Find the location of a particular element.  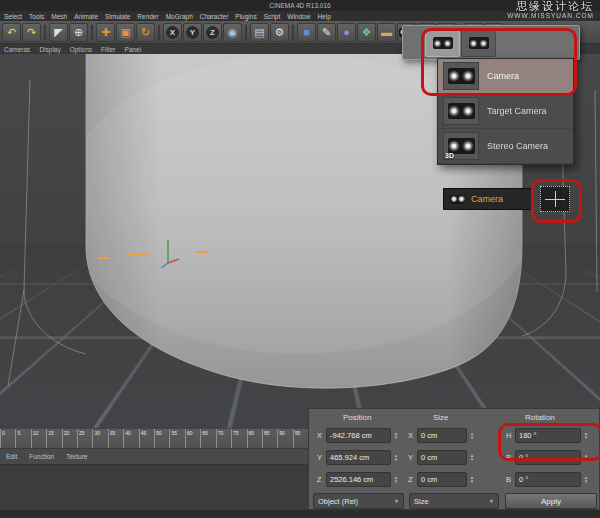

add-subdivision-button: ● is located at coordinates (346, 32).